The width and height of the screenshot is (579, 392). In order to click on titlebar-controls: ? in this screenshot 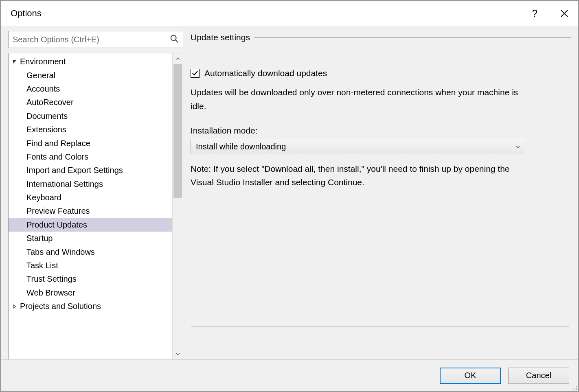, I will do `click(550, 13)`.